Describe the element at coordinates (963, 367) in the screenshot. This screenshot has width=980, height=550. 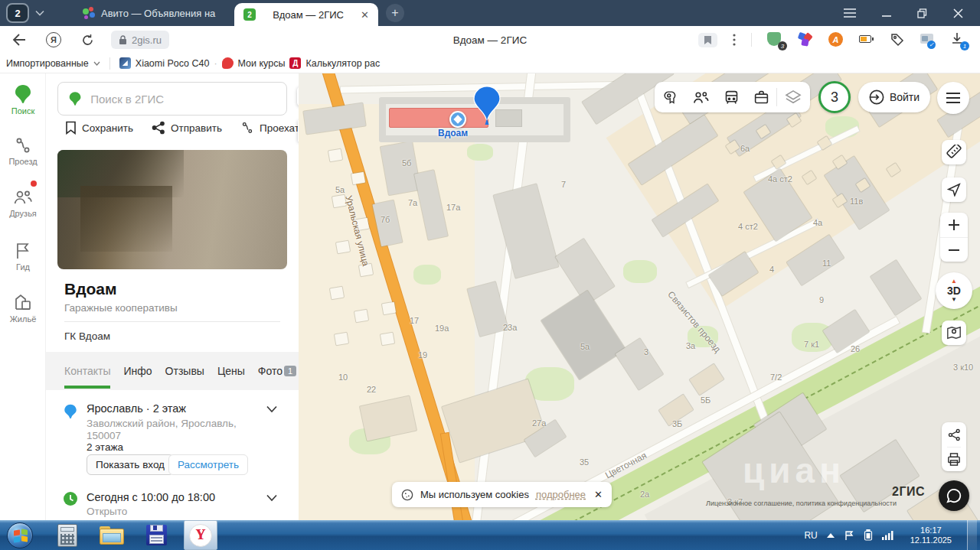
I see `building-number-label: 3 к10` at that location.